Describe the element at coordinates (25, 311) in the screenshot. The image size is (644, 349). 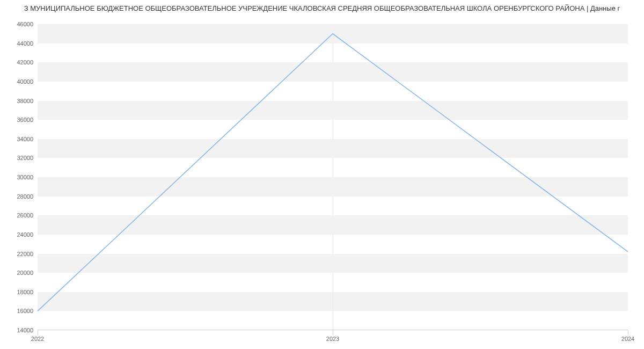
I see `y-tick-label: 16000` at that location.